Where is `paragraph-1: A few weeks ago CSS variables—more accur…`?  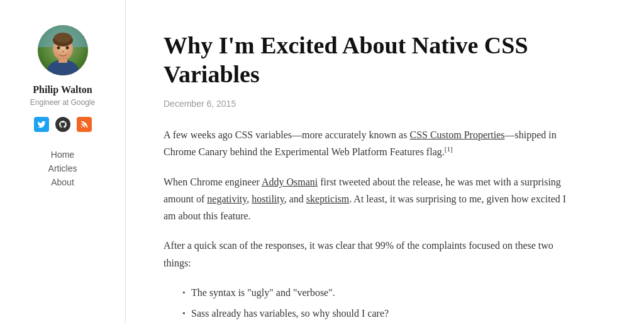
paragraph-1: A few weeks ago CSS variables—more accur… is located at coordinates (371, 143).